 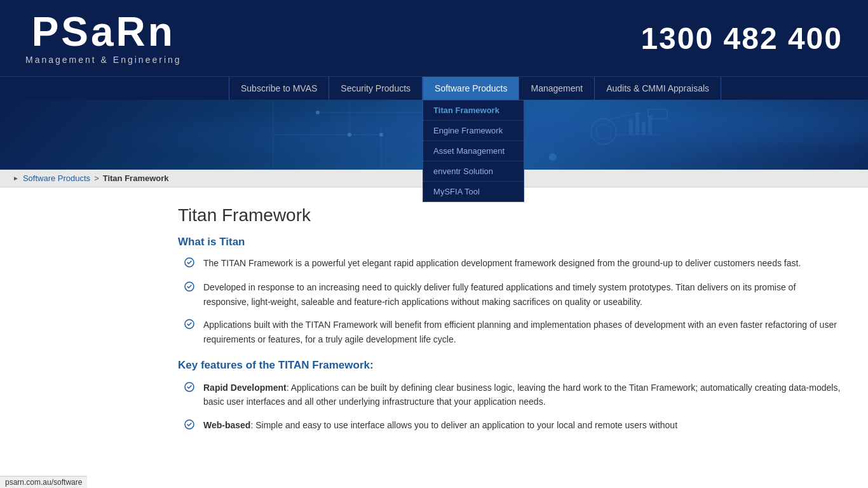 What do you see at coordinates (104, 32) in the screenshot?
I see `logo: PSaRn` at bounding box center [104, 32].